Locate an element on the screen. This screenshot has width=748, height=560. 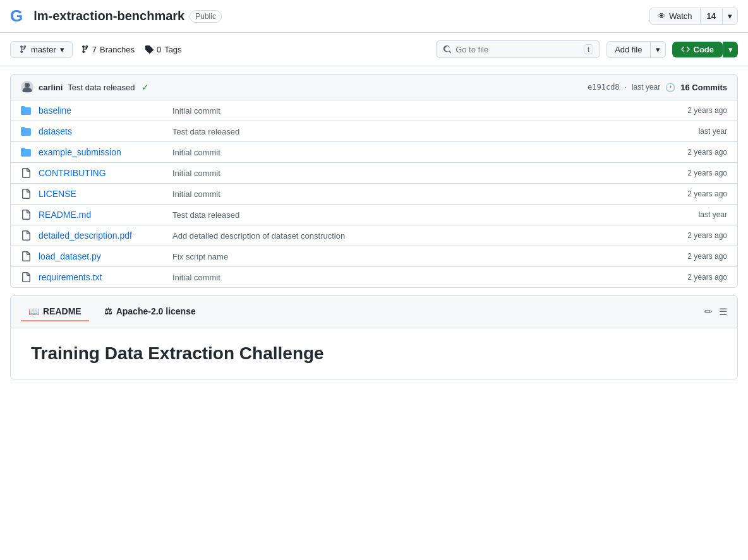
code-label: Code is located at coordinates (704, 49).